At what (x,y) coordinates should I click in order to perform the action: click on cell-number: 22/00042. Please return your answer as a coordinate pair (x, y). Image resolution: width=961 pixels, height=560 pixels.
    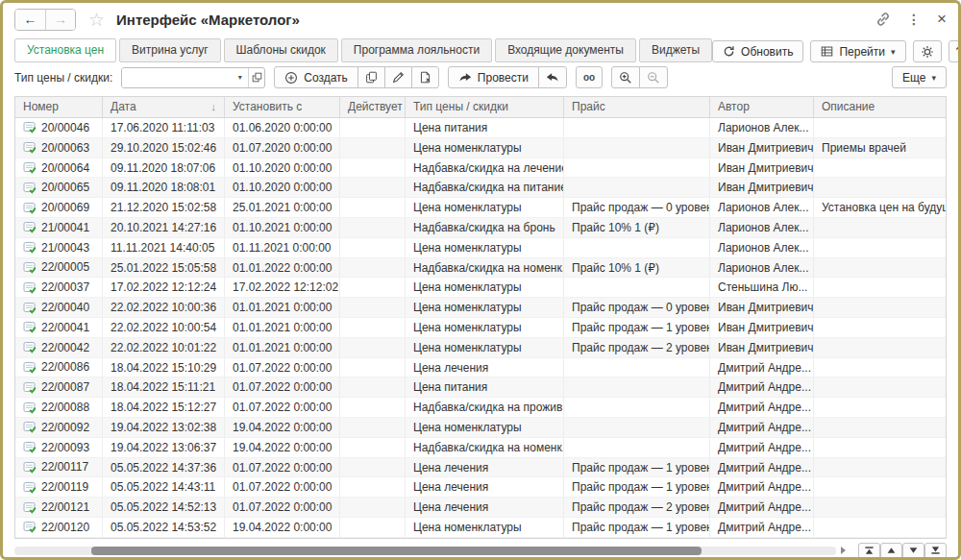
    Looking at the image, I should click on (60, 348).